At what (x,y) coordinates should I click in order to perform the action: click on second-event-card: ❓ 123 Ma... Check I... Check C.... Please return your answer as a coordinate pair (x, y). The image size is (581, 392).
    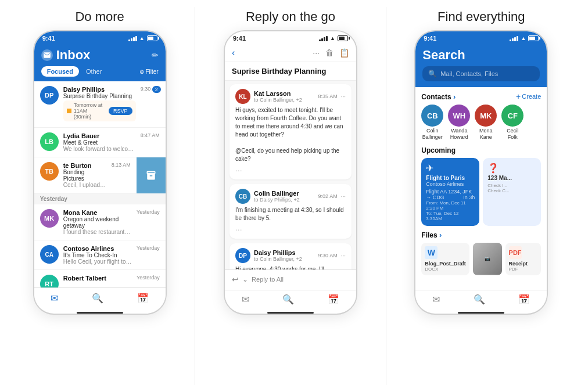
    Looking at the image, I should click on (512, 192).